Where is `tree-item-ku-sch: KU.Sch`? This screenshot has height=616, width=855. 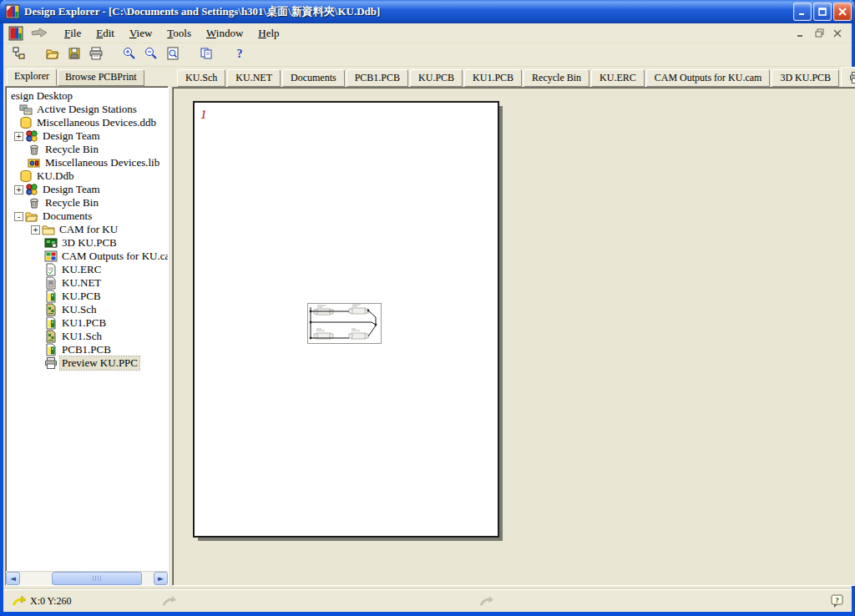 tree-item-ku-sch: KU.Sch is located at coordinates (87, 310).